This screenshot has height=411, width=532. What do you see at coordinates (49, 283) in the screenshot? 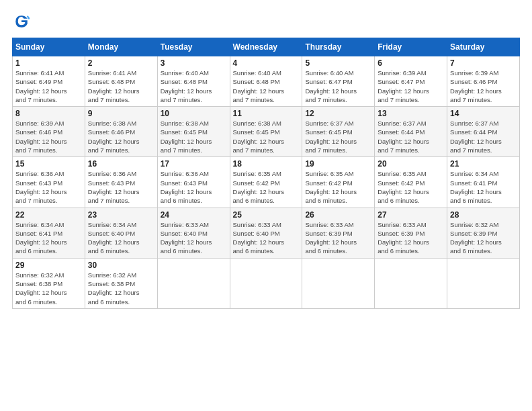
I see `calendar-cell: 29 Sunrise: 6:32 AMSunset: 6:38 PMDaylig…` at bounding box center [49, 283].